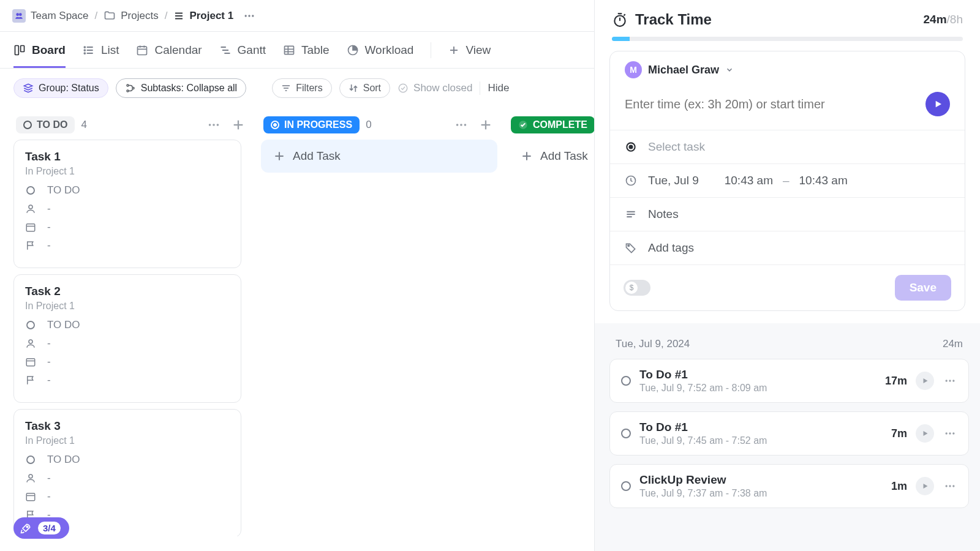 The width and height of the screenshot is (980, 551). I want to click on breadcrumb-space: Team Space, so click(50, 16).